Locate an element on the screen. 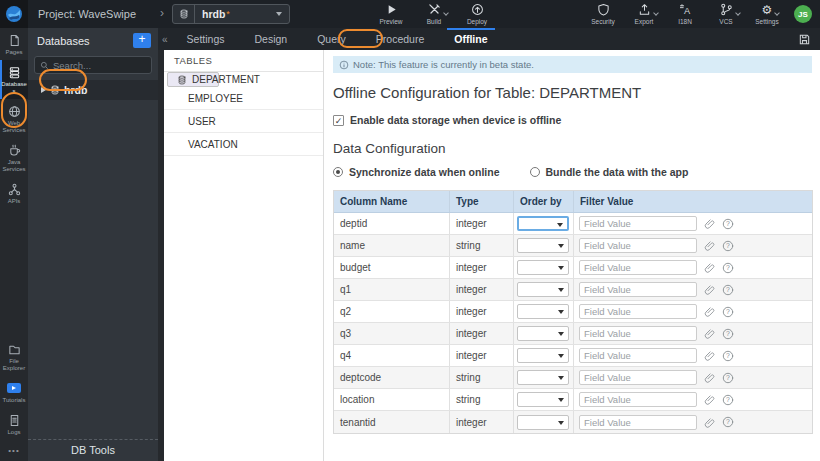 This screenshot has width=820, height=461. export-button: Export is located at coordinates (644, 14).